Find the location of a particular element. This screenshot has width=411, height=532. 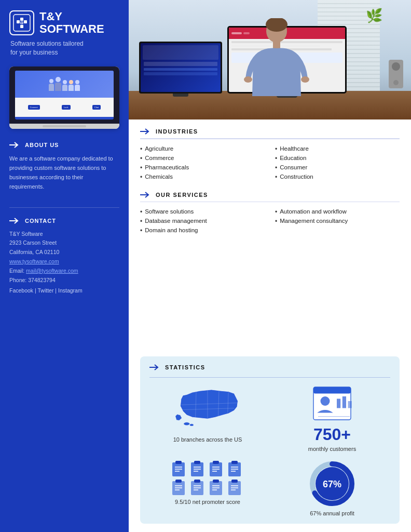

stats-divider is located at coordinates (270, 378).